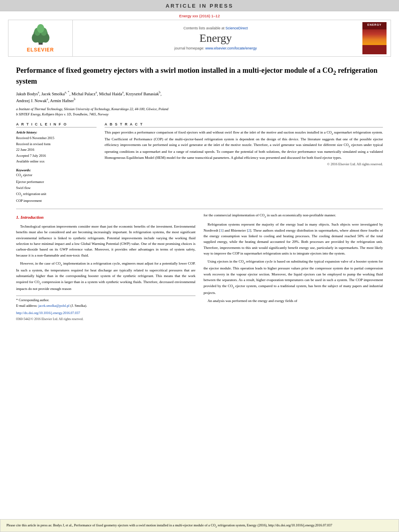 Image resolution: width=399 pixels, height=532 pixels. Describe the element at coordinates (293, 301) in the screenshot. I see `para-right-4: An analysis was performed on the energy …` at that location.